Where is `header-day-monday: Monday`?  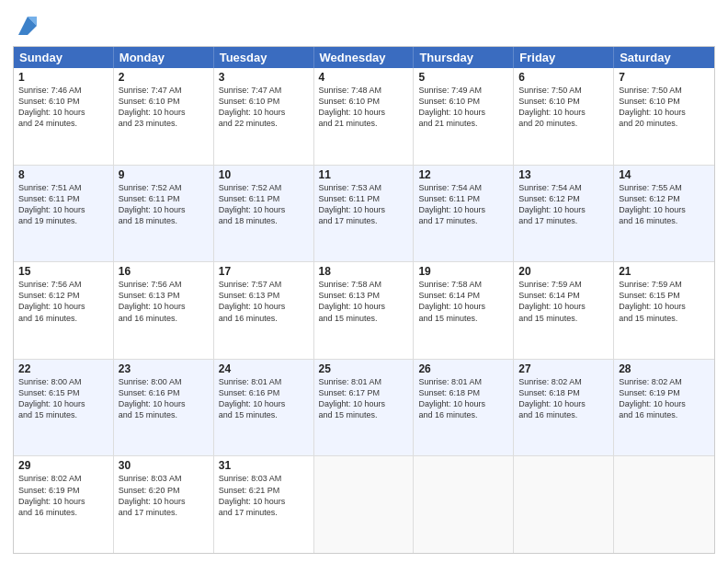 header-day-monday: Monday is located at coordinates (164, 57).